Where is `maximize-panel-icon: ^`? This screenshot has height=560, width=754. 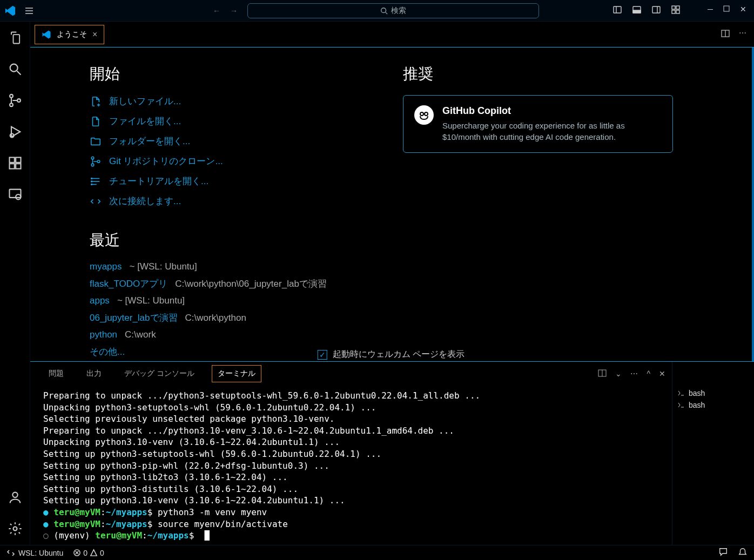 maximize-panel-icon: ^ is located at coordinates (648, 374).